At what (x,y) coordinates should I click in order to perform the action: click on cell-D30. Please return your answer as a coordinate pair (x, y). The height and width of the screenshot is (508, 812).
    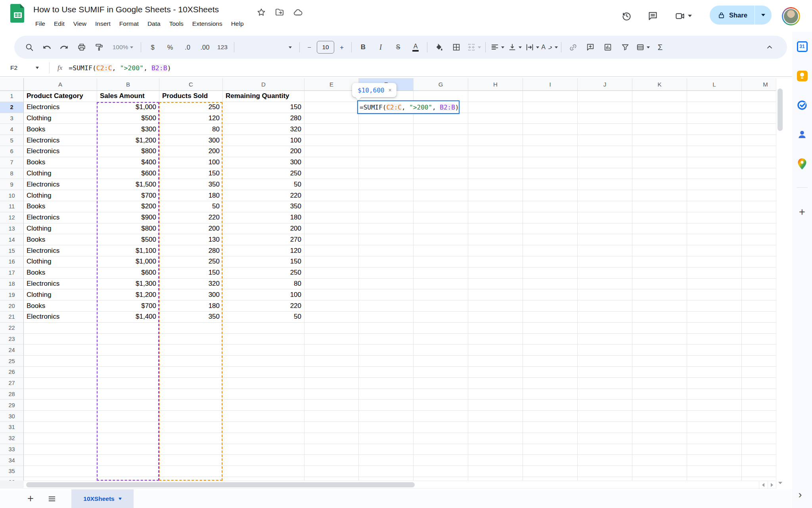
    Looking at the image, I should click on (264, 416).